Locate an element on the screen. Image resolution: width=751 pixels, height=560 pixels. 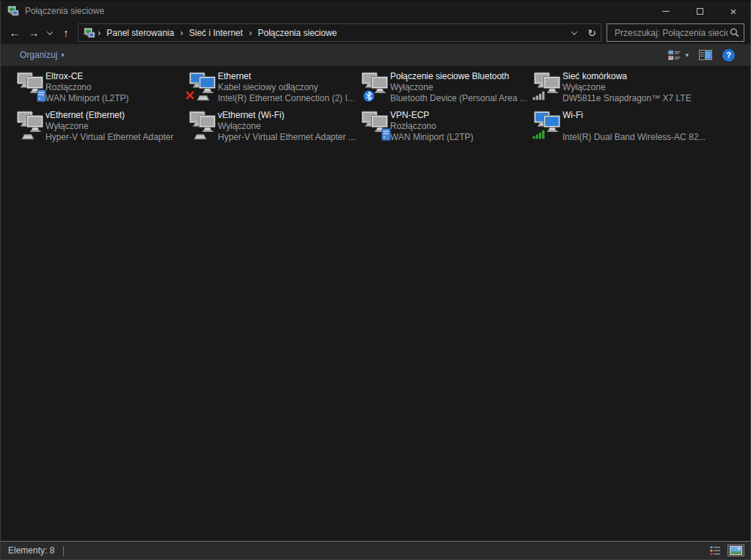
connection-item: vEthernet (Ethernet) Wyłączone Hyper-V V… is located at coordinates (103, 129).